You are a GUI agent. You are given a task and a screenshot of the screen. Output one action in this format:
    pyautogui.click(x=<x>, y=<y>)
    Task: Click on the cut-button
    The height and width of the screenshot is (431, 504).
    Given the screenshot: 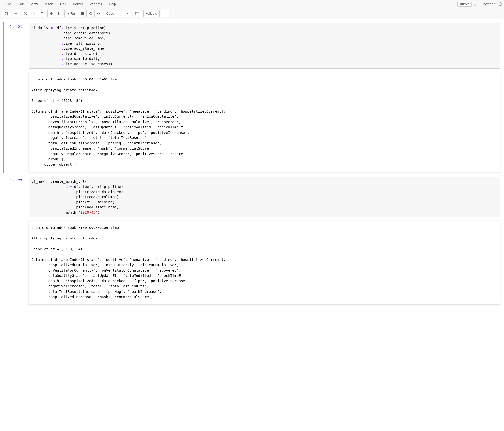 What is the action you would take?
    pyautogui.click(x=26, y=14)
    